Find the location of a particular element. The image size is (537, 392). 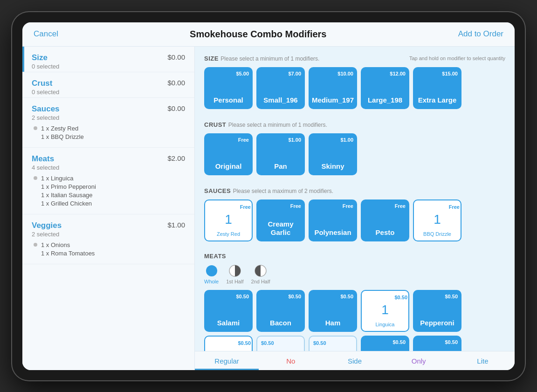

sidebar-veggies-sub: 2 selected is located at coordinates (47, 234).